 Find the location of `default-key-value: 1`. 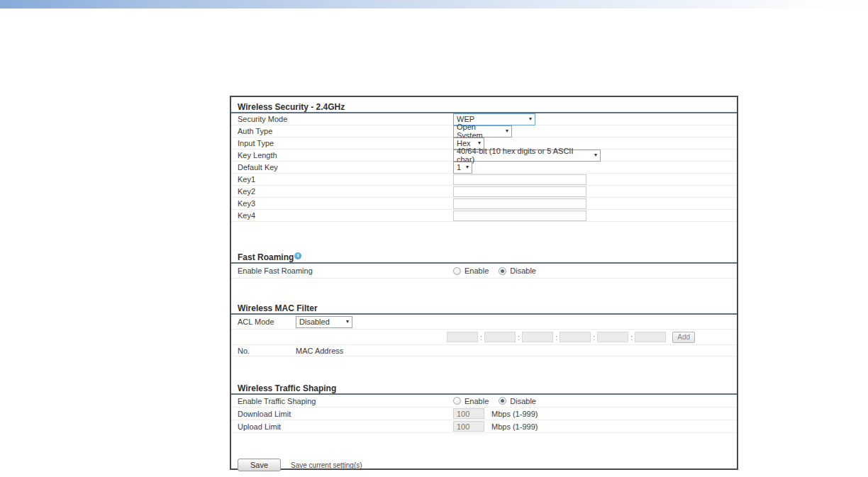

default-key-value: 1 is located at coordinates (459, 167).